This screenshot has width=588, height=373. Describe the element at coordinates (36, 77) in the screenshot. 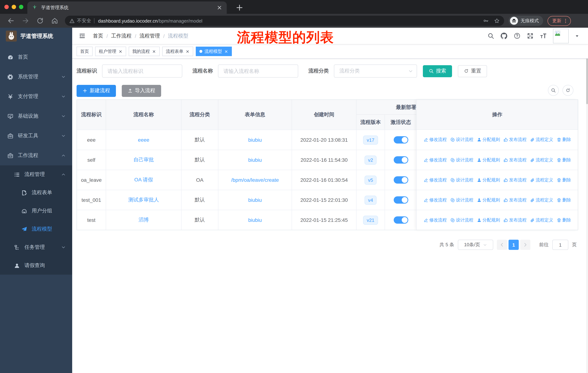

I see `sidebar-item-system: 系统管理` at that location.